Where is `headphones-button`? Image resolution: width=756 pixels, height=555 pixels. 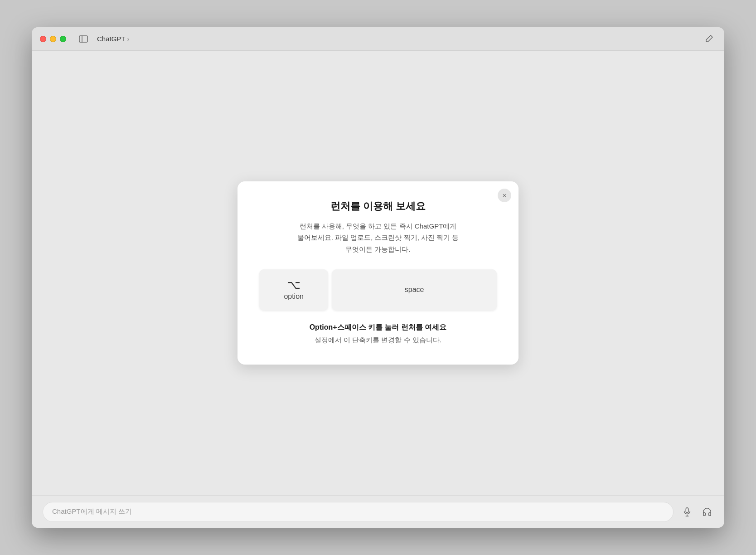
headphones-button is located at coordinates (707, 512).